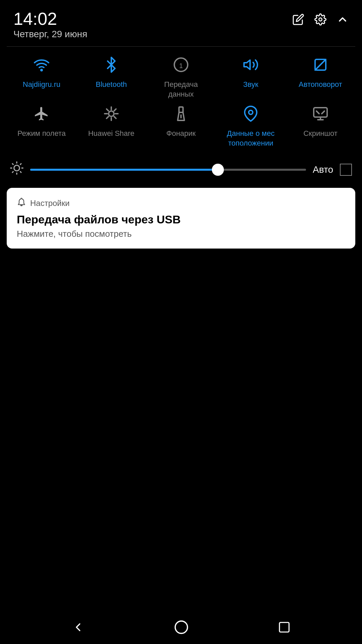  Describe the element at coordinates (251, 115) in the screenshot. I see `location-icon` at that location.